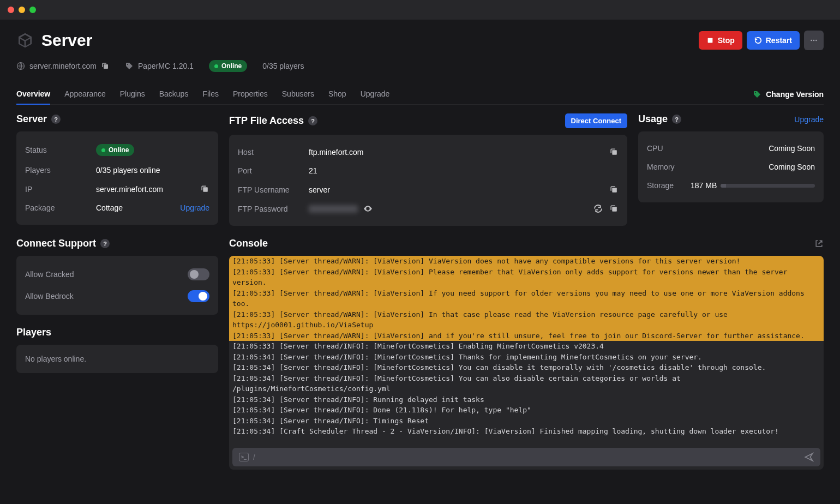 The image size is (840, 504). What do you see at coordinates (174, 94) in the screenshot?
I see `tab-backups: Backups` at bounding box center [174, 94].